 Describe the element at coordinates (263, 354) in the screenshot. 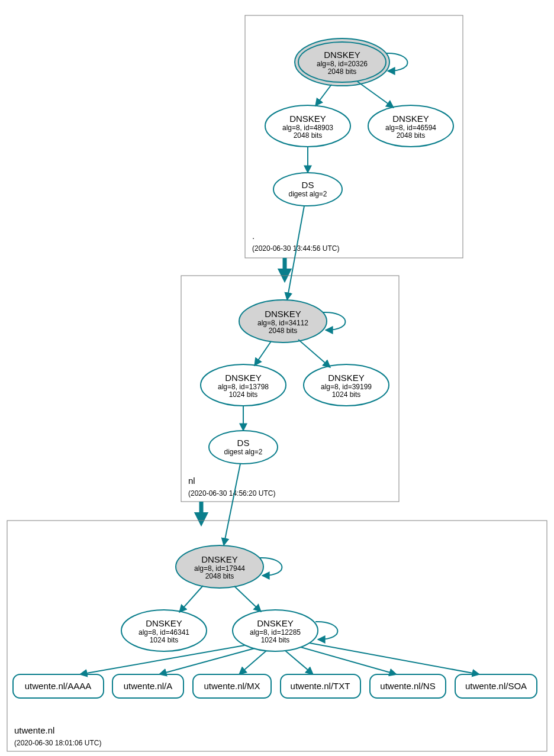

I see `edge-nl-ksk-zsk1` at that location.